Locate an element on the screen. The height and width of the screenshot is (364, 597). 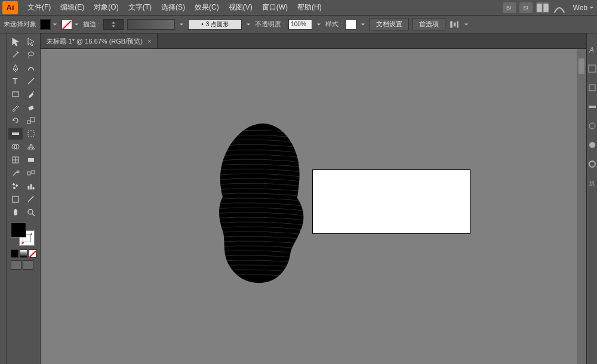
appearance-panel-icon is located at coordinates (592, 164).